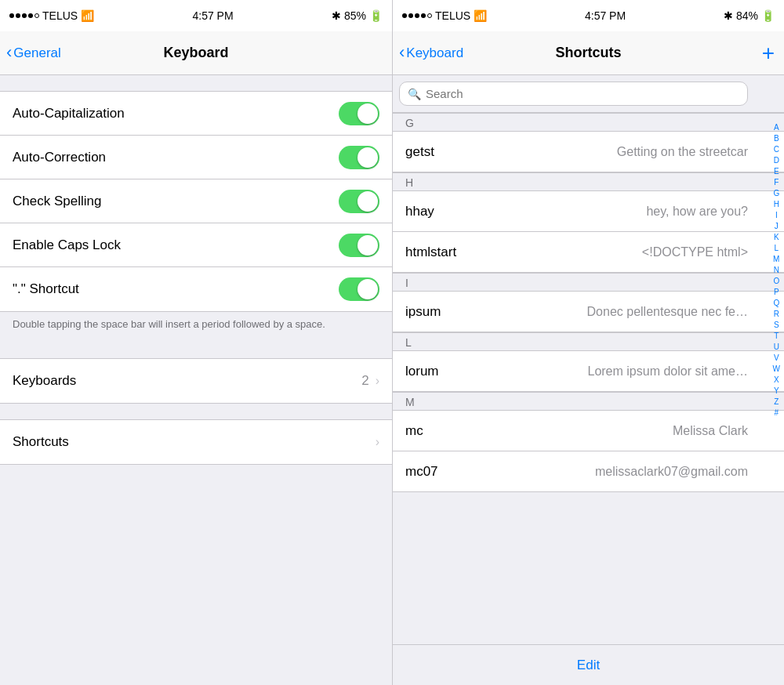 The width and height of the screenshot is (784, 685). Describe the element at coordinates (776, 314) in the screenshot. I see `alpha-letter-R: R` at that location.